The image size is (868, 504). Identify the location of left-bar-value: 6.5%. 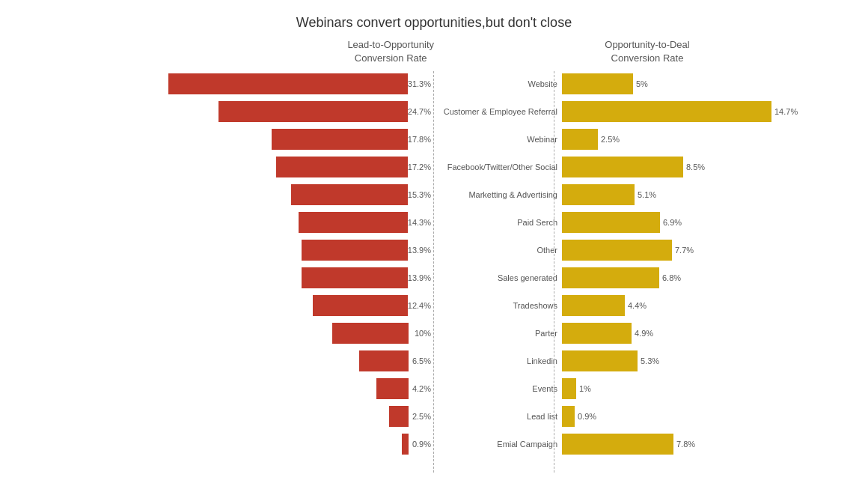
(420, 361).